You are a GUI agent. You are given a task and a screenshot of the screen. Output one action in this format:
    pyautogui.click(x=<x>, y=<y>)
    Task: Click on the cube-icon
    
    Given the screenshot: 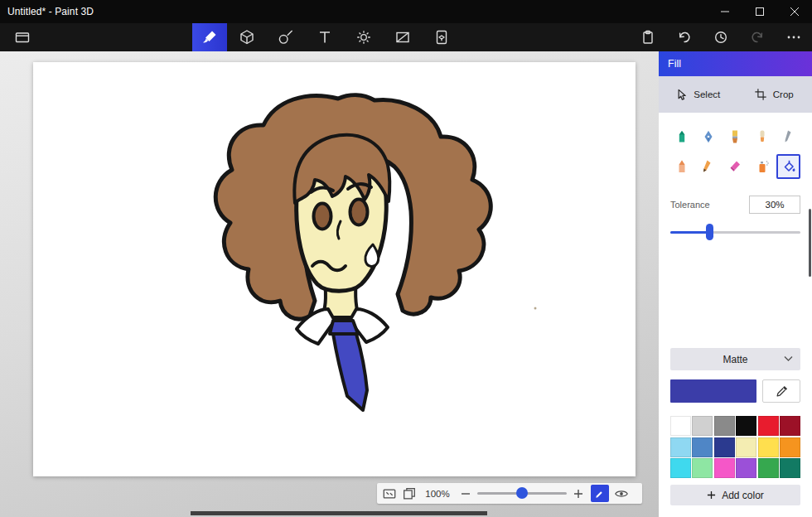 What is the action you would take?
    pyautogui.click(x=247, y=37)
    